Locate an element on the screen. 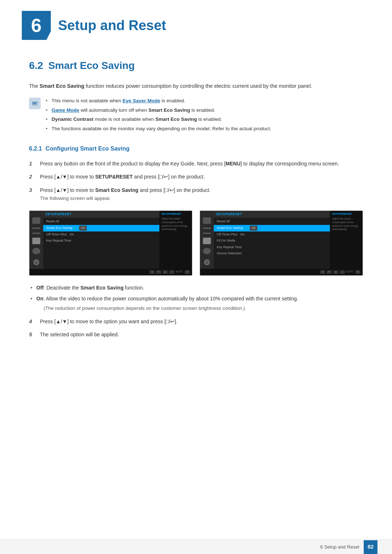 Image resolution: width=392 pixels, height=554 pixels. option-off: Off: Deactivate the Smart Eco Saving fun… is located at coordinates (196, 288).